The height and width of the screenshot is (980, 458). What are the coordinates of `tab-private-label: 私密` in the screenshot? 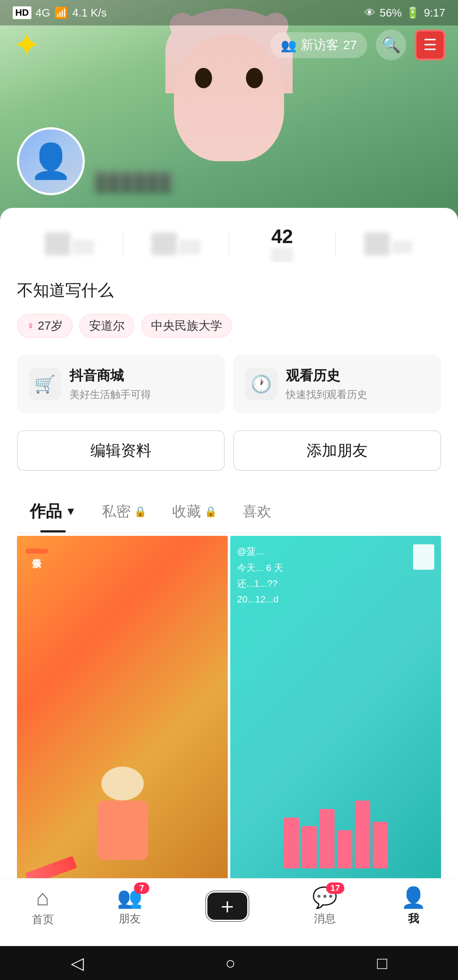 It's located at (116, 512).